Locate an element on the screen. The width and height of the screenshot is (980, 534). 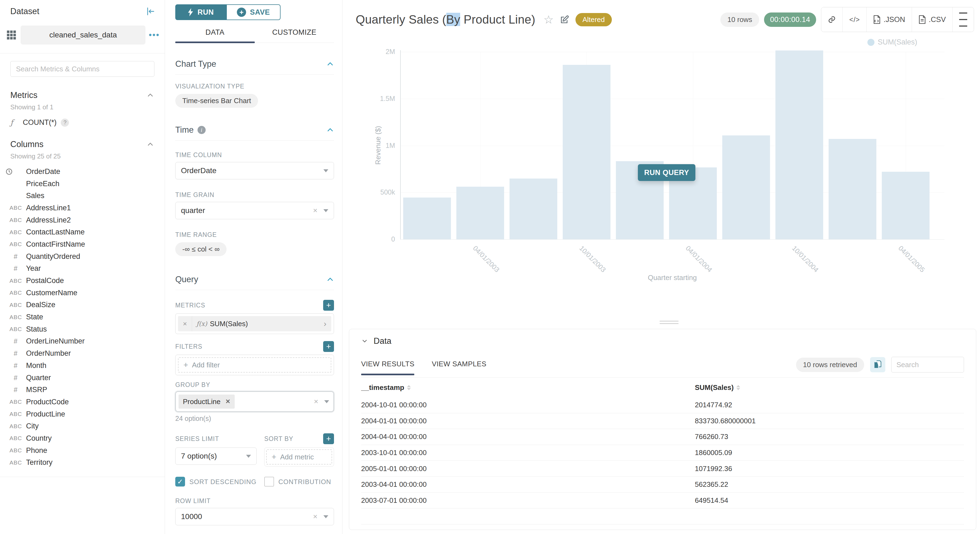
column-list-item: ABCTerritory is located at coordinates (82, 463).